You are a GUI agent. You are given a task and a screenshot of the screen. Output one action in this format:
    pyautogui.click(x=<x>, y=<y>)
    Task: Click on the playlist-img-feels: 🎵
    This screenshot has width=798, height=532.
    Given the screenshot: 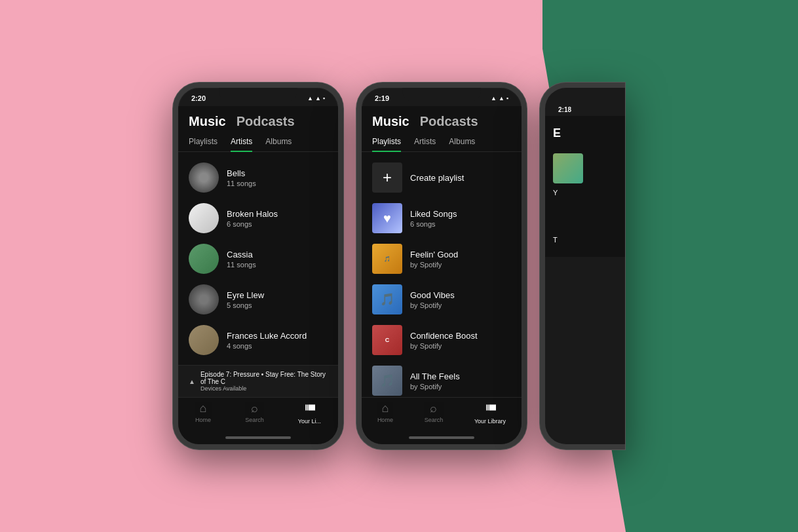 What is the action you would take?
    pyautogui.click(x=387, y=381)
    